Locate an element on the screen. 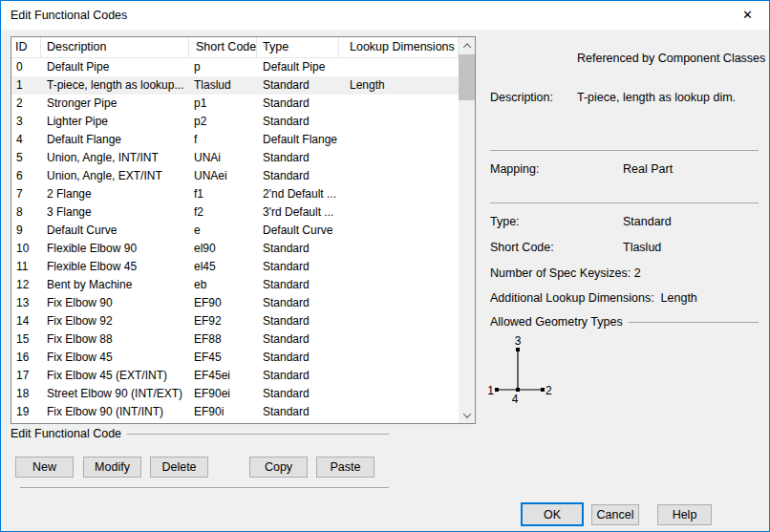 This screenshot has width=770, height=532. cell-description: Default Flange is located at coordinates (115, 139).